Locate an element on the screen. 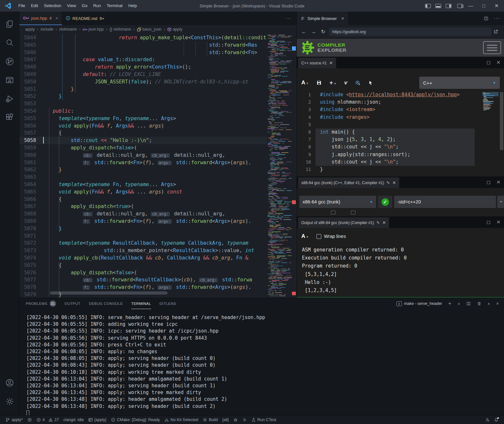 The height and width of the screenshot is (424, 504). language-select: C++ ▼ is located at coordinates (460, 83).